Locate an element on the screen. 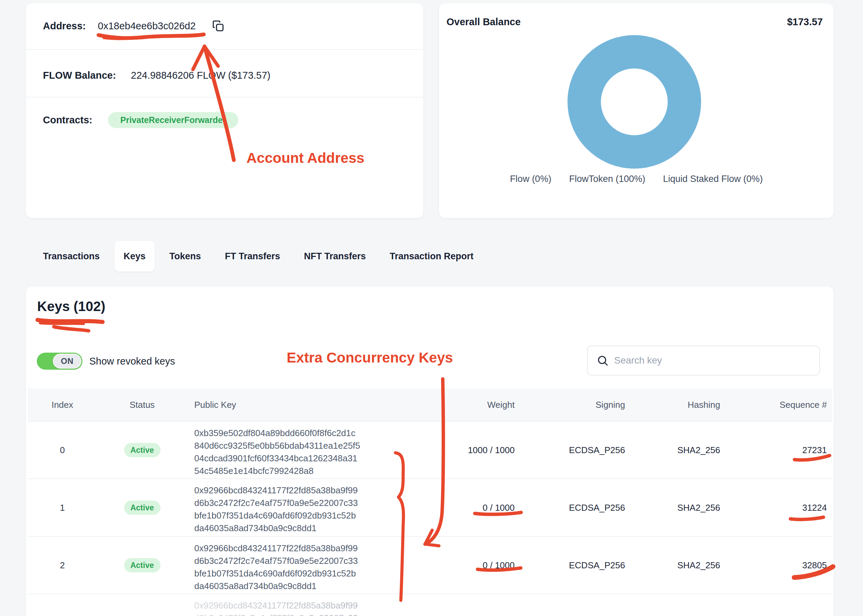  flow-balance-value: 224.98846206 FLOW ($173.57) is located at coordinates (201, 75).